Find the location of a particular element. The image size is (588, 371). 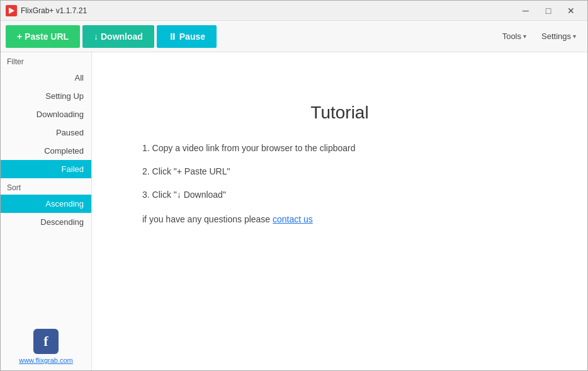

filter-section-label: Filter is located at coordinates (46, 60).